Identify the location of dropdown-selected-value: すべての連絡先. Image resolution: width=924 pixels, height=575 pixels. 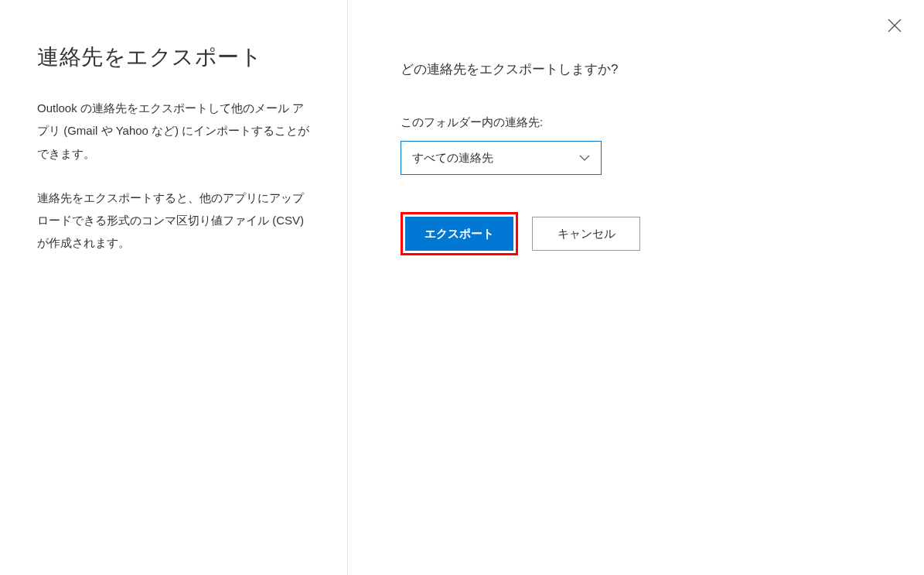
(453, 158).